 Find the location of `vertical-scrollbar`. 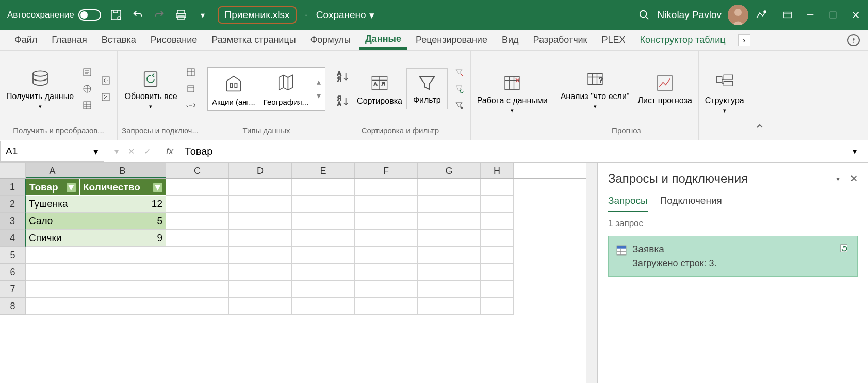

vertical-scrollbar is located at coordinates (592, 273).